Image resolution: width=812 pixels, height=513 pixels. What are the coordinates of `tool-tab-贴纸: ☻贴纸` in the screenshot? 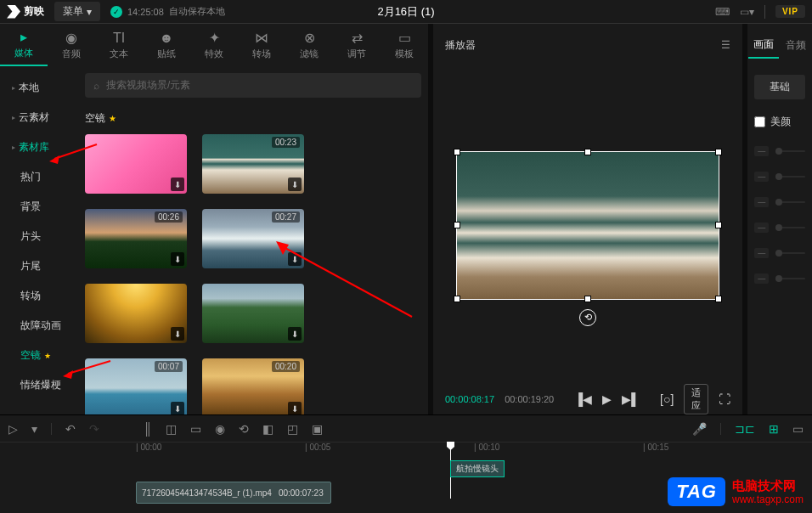 It's located at (166, 45).